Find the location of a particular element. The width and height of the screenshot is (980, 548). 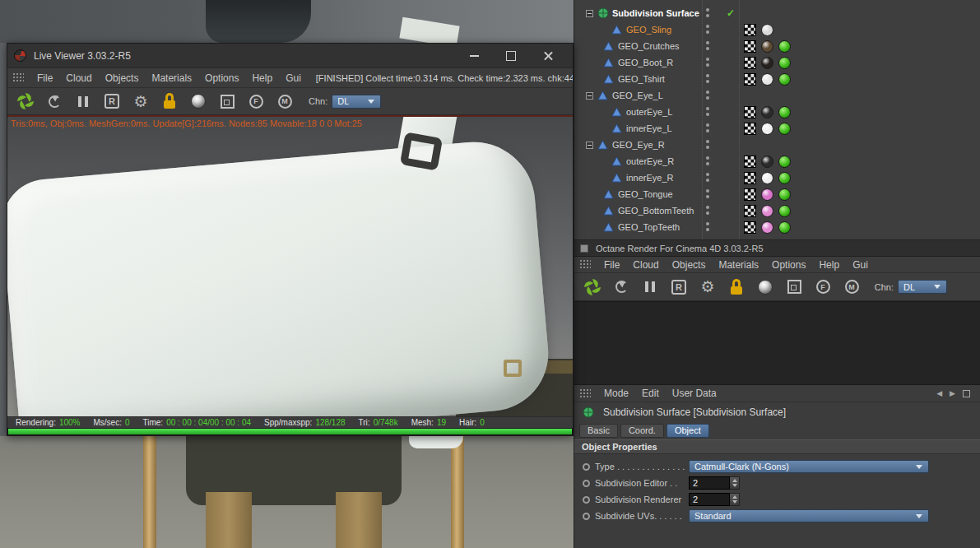

expander-icon is located at coordinates (589, 95).